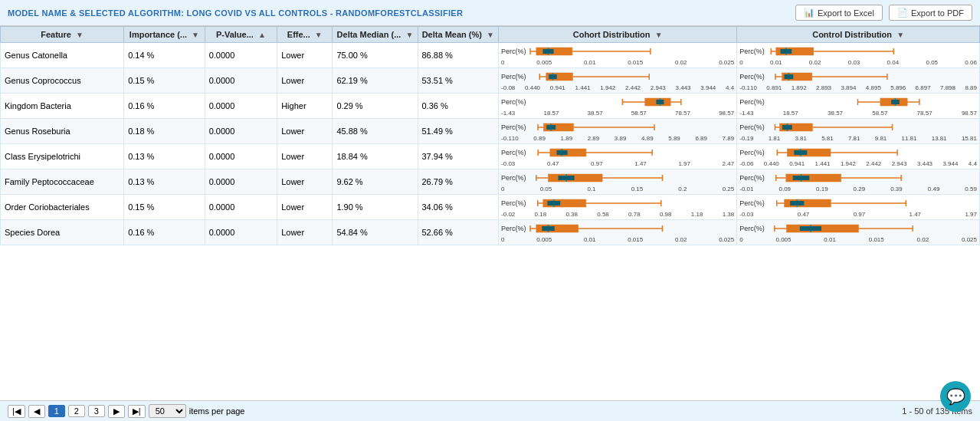 This screenshot has width=980, height=421. Describe the element at coordinates (116, 411) in the screenshot. I see `page-next-button: ▶` at that location.